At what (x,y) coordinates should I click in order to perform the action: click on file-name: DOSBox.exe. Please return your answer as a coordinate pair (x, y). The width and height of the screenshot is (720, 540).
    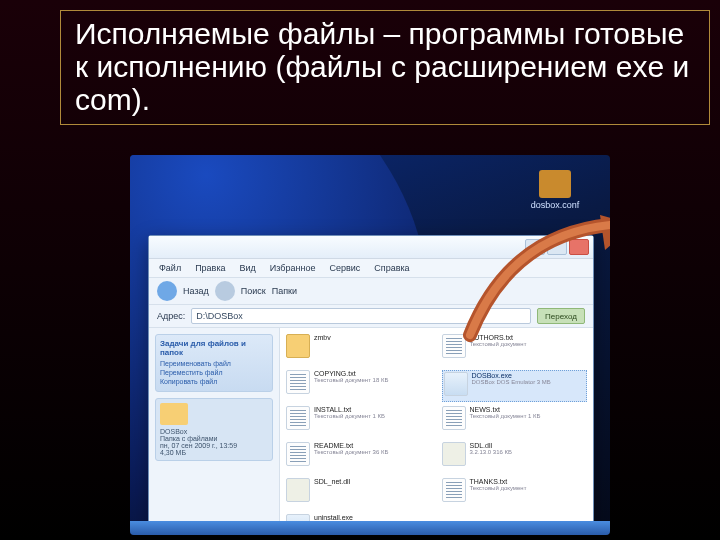
    Looking at the image, I should click on (512, 376).